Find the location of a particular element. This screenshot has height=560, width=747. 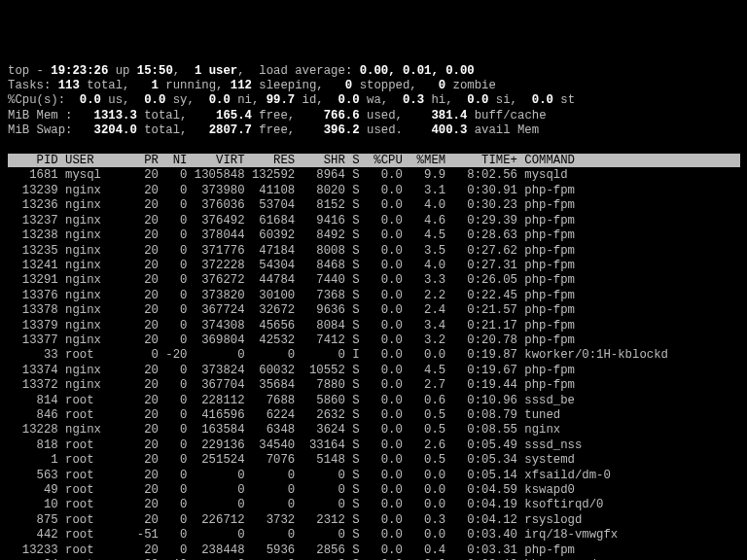

blank-line is located at coordinates (12, 146).